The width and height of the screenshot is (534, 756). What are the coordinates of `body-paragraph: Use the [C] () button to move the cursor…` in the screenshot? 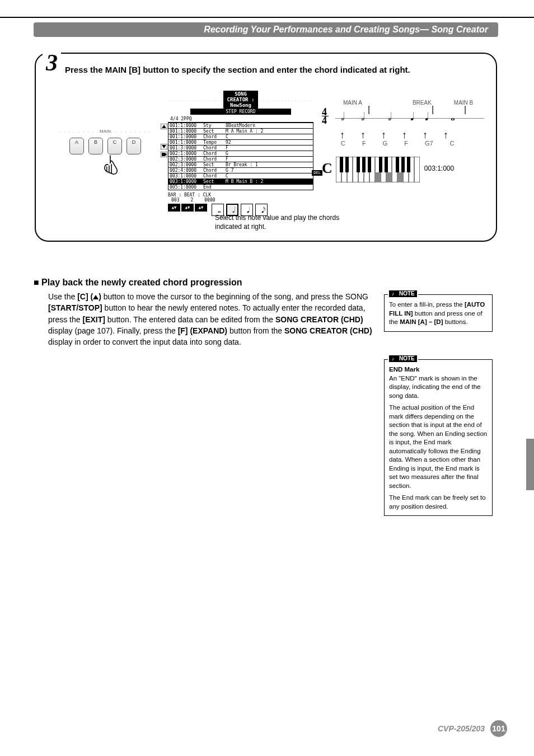 It's located at (215, 319).